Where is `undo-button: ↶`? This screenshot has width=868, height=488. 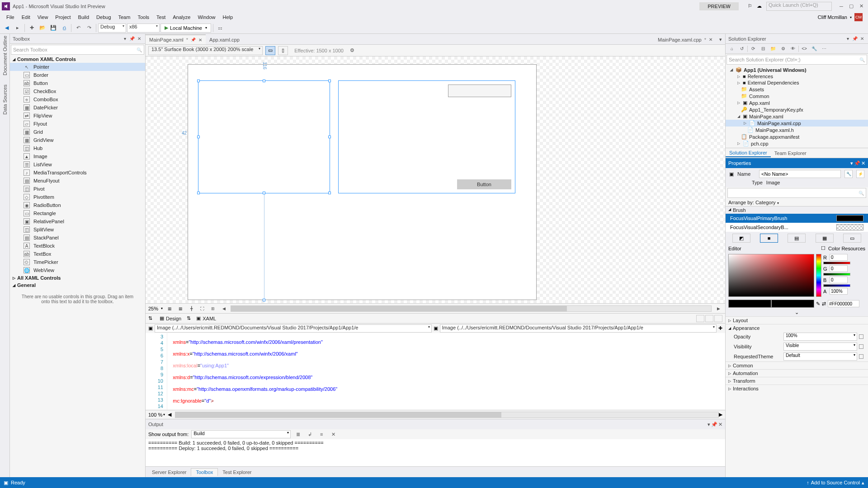
undo-button: ↶ is located at coordinates (78, 28).